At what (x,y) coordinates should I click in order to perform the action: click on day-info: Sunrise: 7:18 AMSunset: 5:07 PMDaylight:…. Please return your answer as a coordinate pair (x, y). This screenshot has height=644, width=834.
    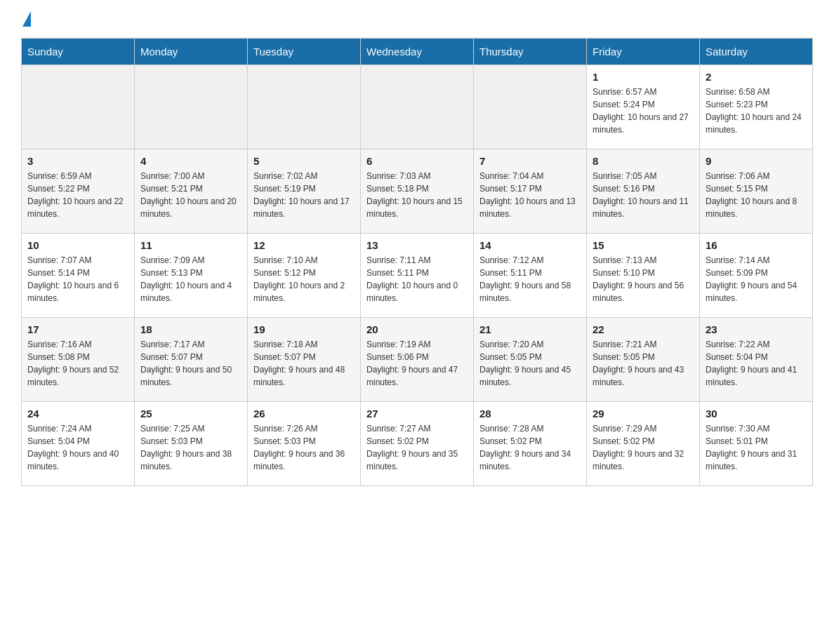
    Looking at the image, I should click on (304, 363).